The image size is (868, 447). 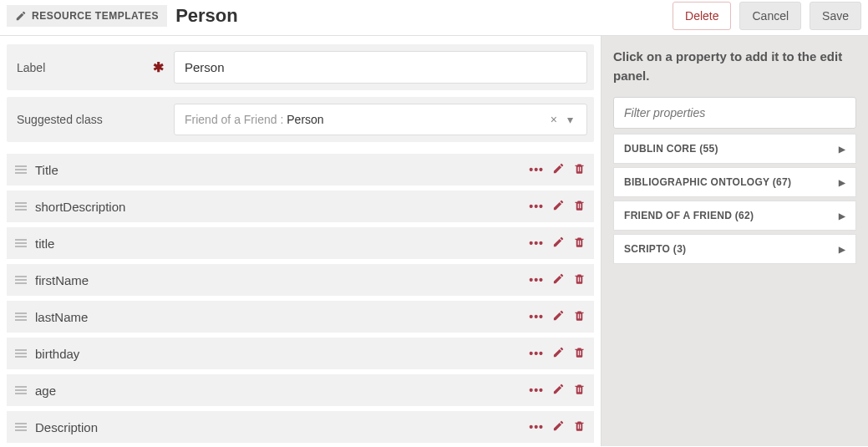 What do you see at coordinates (301, 206) in the screenshot?
I see `property-row: shortDescription •••` at bounding box center [301, 206].